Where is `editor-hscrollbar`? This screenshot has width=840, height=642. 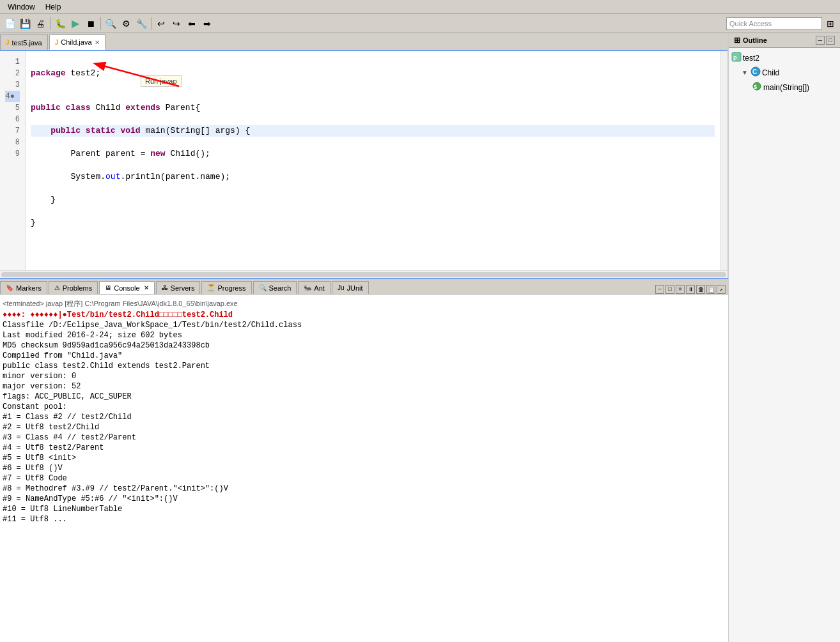 editor-hscrollbar is located at coordinates (364, 274).